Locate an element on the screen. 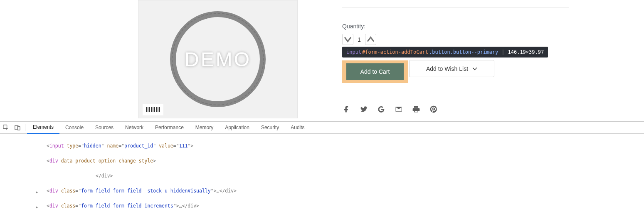  tab-audits: Audits is located at coordinates (298, 128).